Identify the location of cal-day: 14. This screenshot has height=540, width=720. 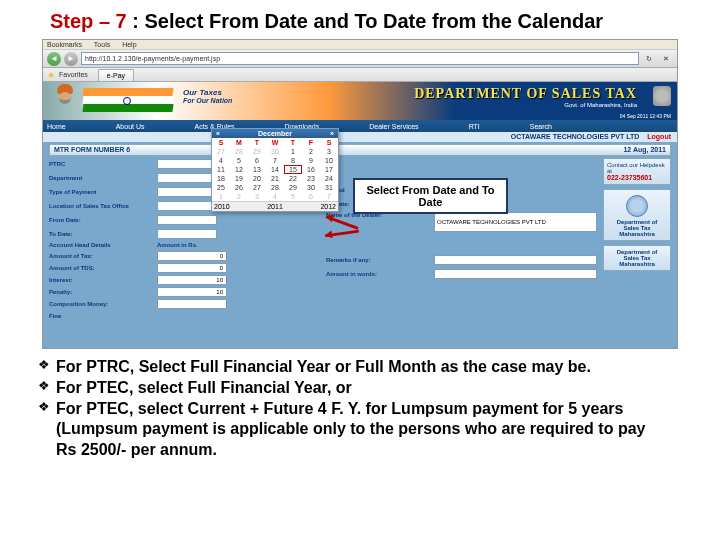
(275, 170).